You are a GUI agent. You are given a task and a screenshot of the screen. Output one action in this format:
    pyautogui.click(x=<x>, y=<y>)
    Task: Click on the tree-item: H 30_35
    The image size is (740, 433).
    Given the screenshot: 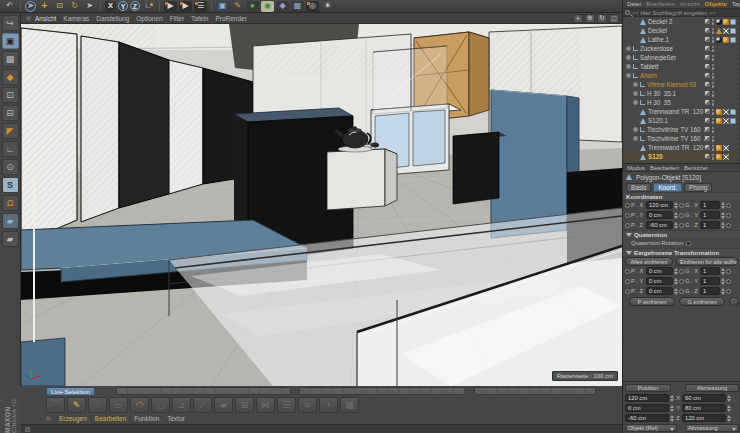 What is the action you would take?
    pyautogui.click(x=680, y=102)
    